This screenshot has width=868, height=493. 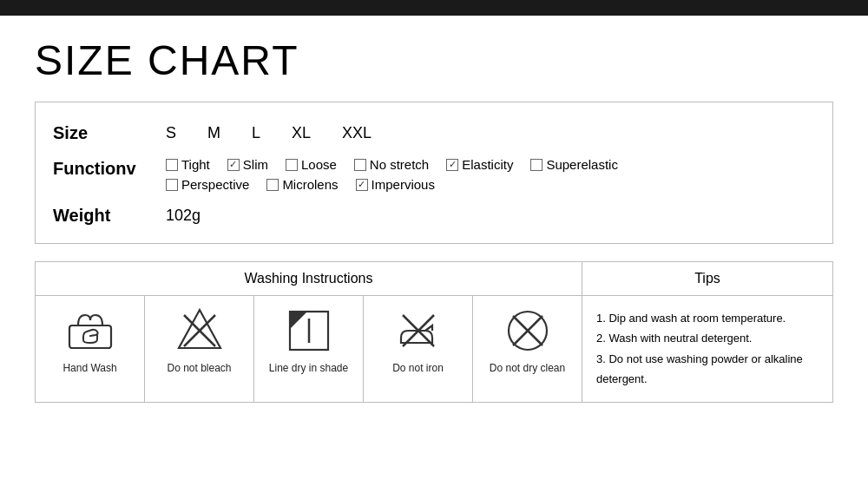 What do you see at coordinates (109, 134) in the screenshot?
I see `size-label: Size` at bounding box center [109, 134].